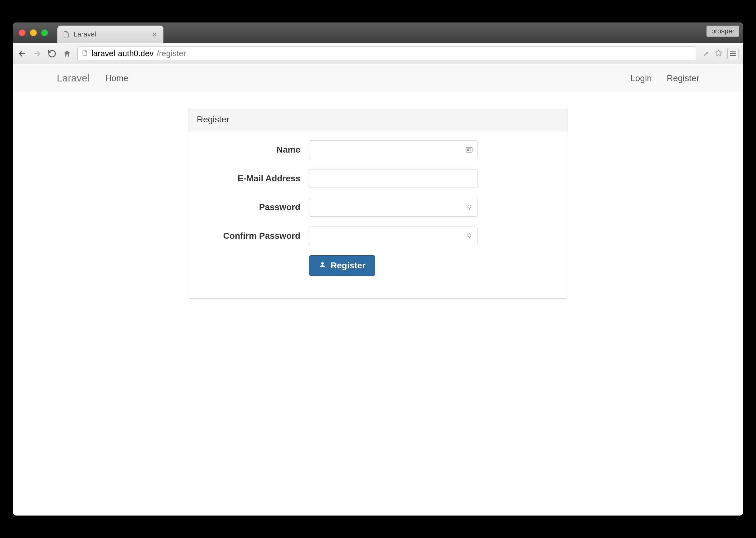 Image resolution: width=756 pixels, height=538 pixels. Describe the element at coordinates (22, 54) in the screenshot. I see `back-button` at that location.